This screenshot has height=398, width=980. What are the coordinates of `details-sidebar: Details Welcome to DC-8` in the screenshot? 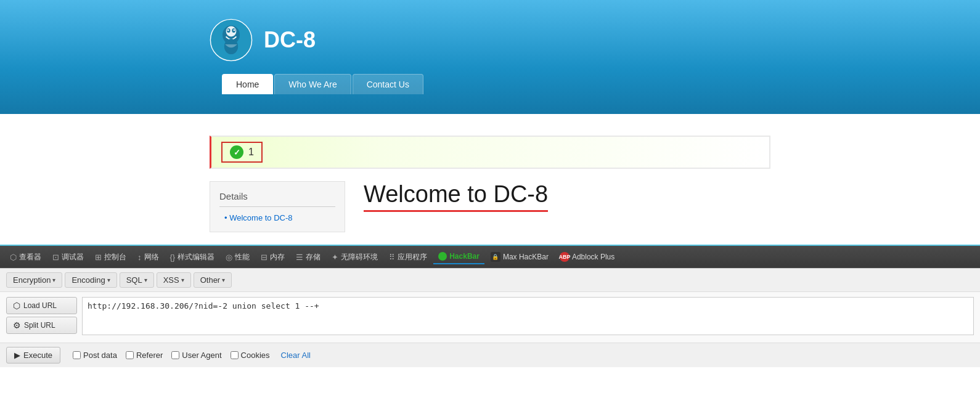 It's located at (277, 207).